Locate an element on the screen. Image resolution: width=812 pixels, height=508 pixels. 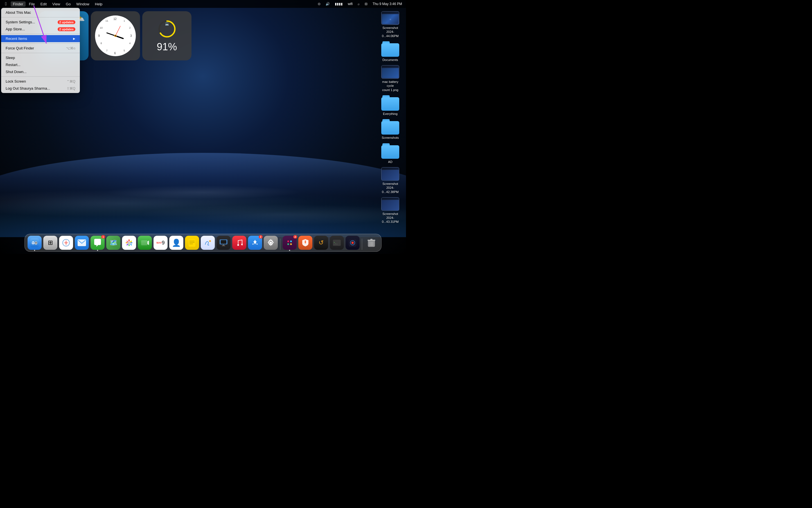
dock-launchpad: ⊞ is located at coordinates (50, 243).